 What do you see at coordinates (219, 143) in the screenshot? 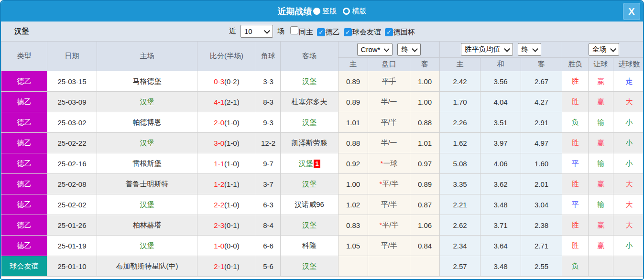
I see `score-fulltime: 3-0` at bounding box center [219, 143].